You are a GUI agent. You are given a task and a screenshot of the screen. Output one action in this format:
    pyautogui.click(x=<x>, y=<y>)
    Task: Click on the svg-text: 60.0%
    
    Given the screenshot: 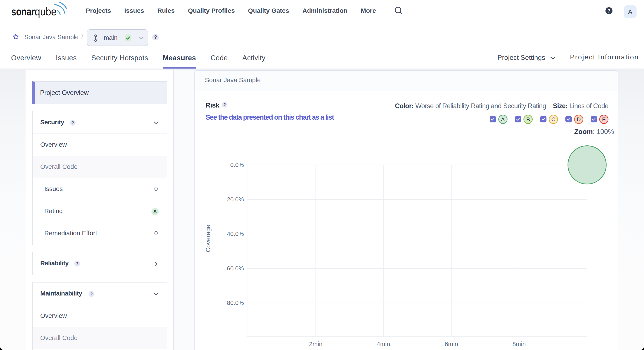 What is the action you would take?
    pyautogui.click(x=236, y=268)
    